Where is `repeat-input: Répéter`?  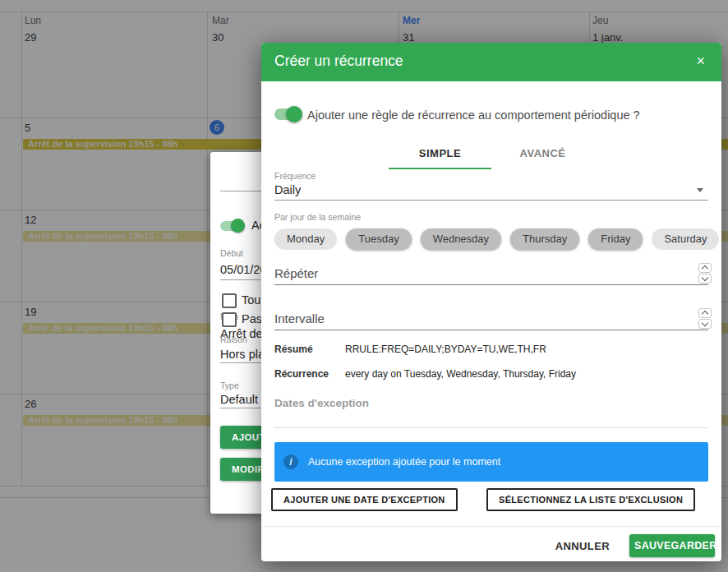 repeat-input: Répéter is located at coordinates (296, 273).